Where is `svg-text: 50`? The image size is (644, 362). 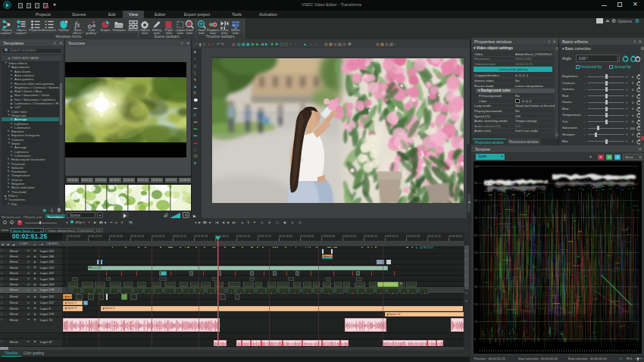
svg-text: 50 is located at coordinates (476, 253).